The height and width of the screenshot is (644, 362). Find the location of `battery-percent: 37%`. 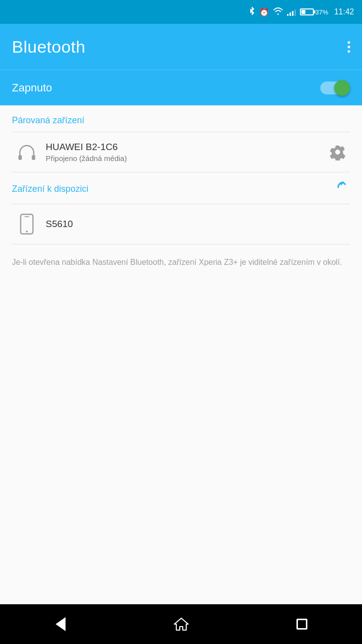

battery-percent: 37% is located at coordinates (322, 12).